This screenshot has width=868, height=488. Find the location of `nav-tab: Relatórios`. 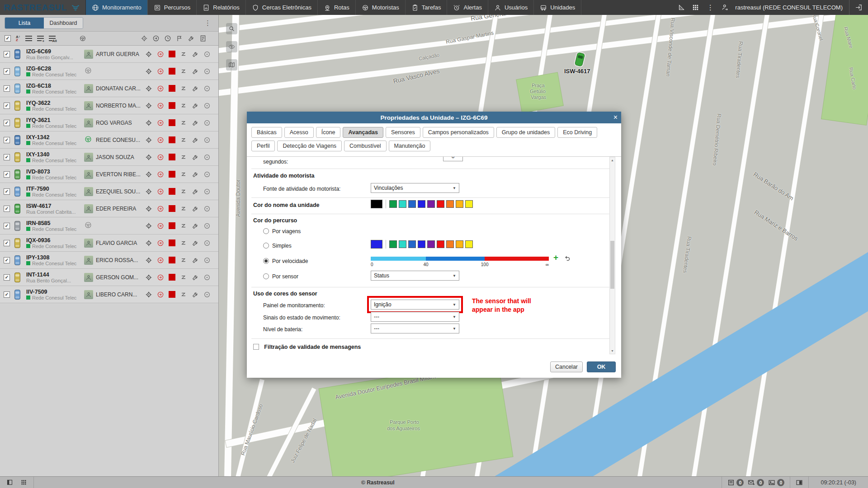

nav-tab: Relatórios is located at coordinates (222, 7).